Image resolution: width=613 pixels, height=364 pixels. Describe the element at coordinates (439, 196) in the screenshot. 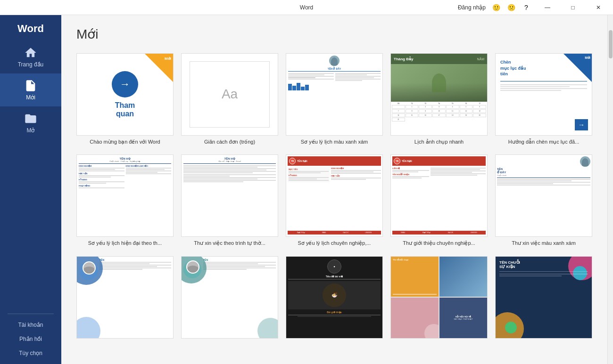

I see `template-thumb-intro-letter: TB TÊN BẠN LIÊN HỆ TÊN NGƯỜI NHẬN` at that location.